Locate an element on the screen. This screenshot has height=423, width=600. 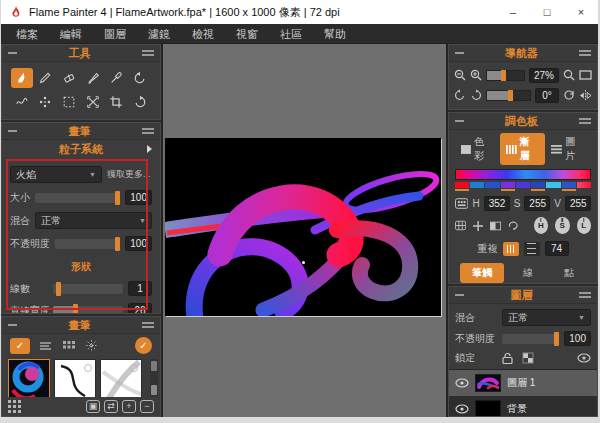
menu-filter: 濾鏡 is located at coordinates (159, 34).